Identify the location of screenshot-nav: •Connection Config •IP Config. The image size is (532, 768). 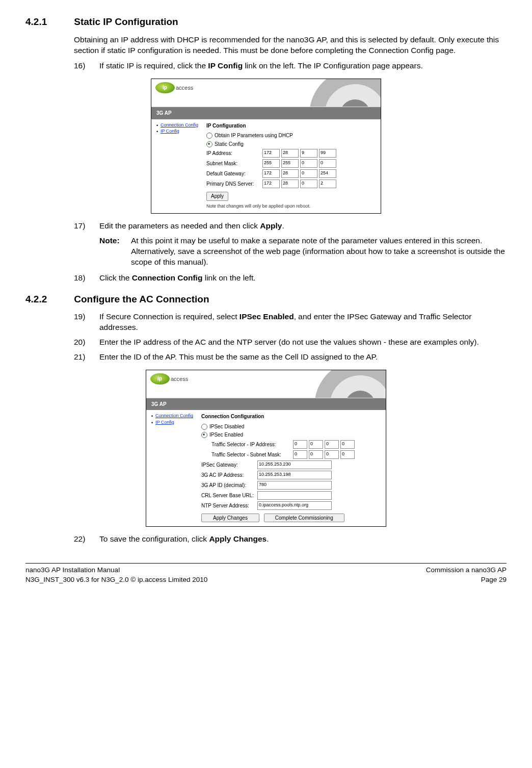
(172, 468).